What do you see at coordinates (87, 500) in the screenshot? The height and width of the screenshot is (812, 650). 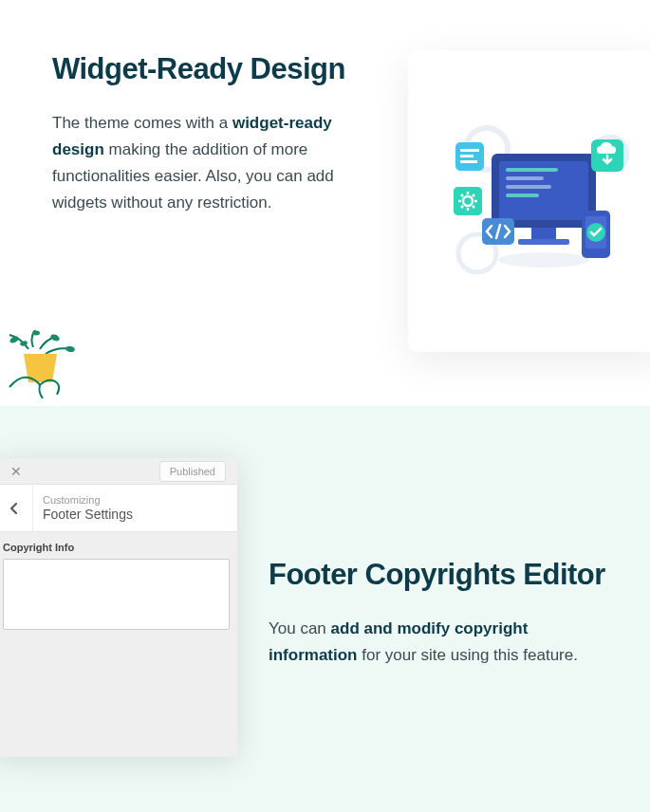 I see `customizing-label: Customizing` at bounding box center [87, 500].